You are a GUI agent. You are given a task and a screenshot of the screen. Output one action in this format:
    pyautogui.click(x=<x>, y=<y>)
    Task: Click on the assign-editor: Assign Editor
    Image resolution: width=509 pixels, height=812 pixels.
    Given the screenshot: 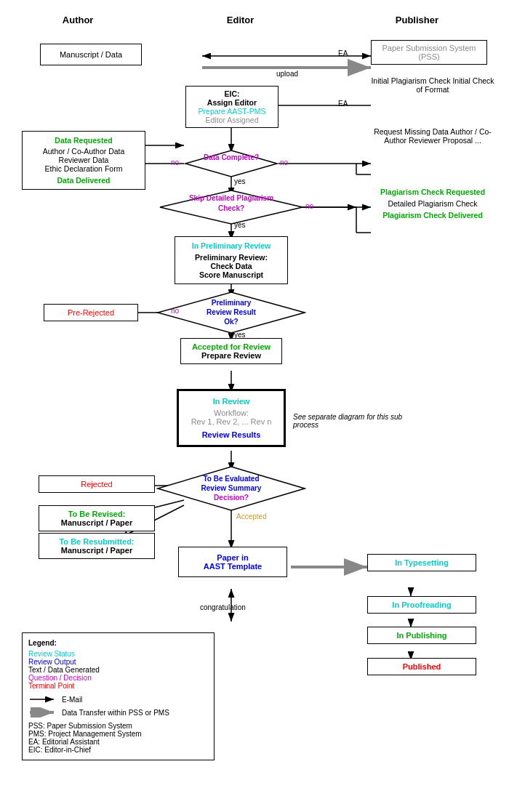 What is the action you would take?
    pyautogui.click(x=232, y=102)
    